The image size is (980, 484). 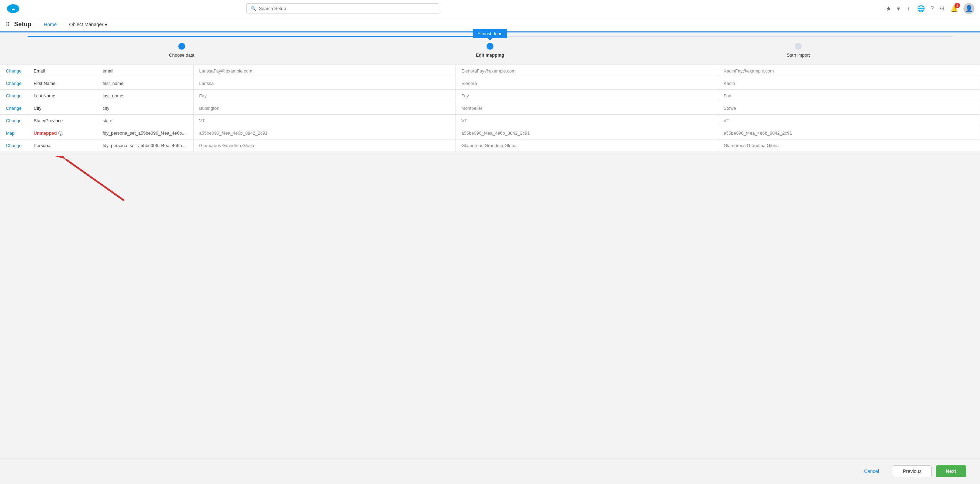 I want to click on step-edit-mapping: Almost done Edit mapping, so click(x=490, y=50).